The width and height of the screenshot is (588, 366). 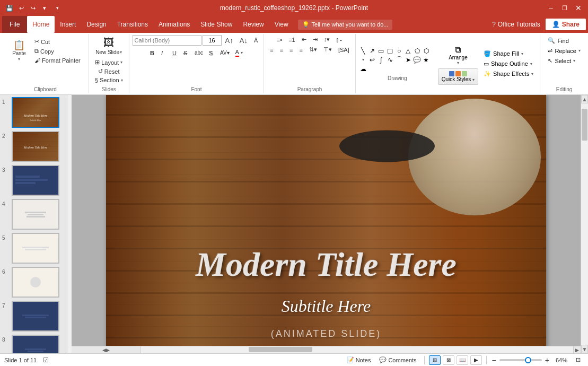 I want to click on shape-effects-button: ✨ Shape Effects ▾, so click(x=508, y=74).